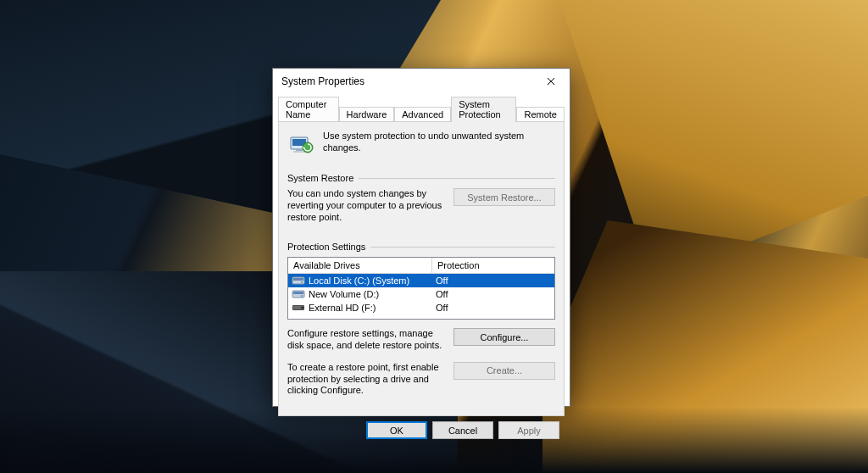 The image size is (868, 473). I want to click on configure-text: Configure restore settings, manage disk …, so click(366, 340).